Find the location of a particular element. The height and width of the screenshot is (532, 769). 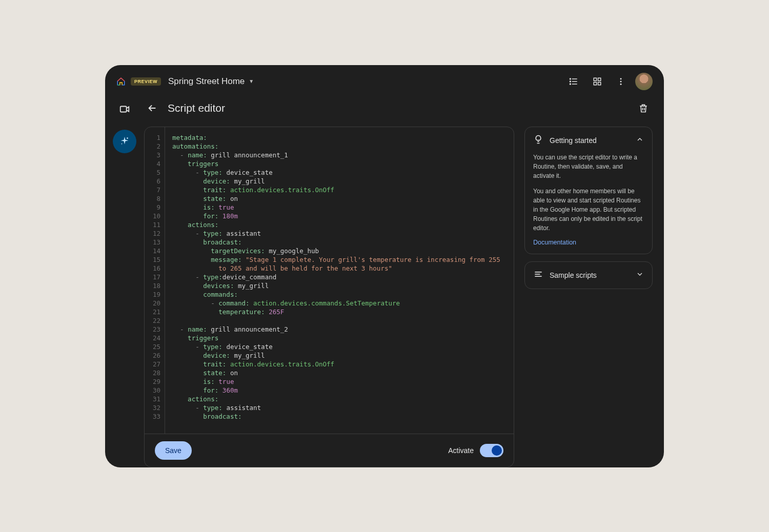

more-vert-icon is located at coordinates (621, 81).